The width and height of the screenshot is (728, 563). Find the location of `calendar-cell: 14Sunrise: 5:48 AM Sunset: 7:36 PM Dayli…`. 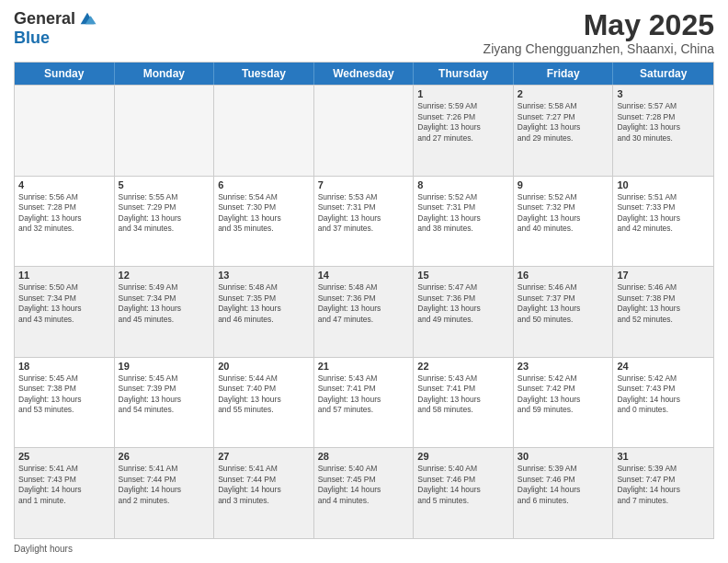

calendar-cell: 14Sunrise: 5:48 AM Sunset: 7:36 PM Dayli… is located at coordinates (364, 312).